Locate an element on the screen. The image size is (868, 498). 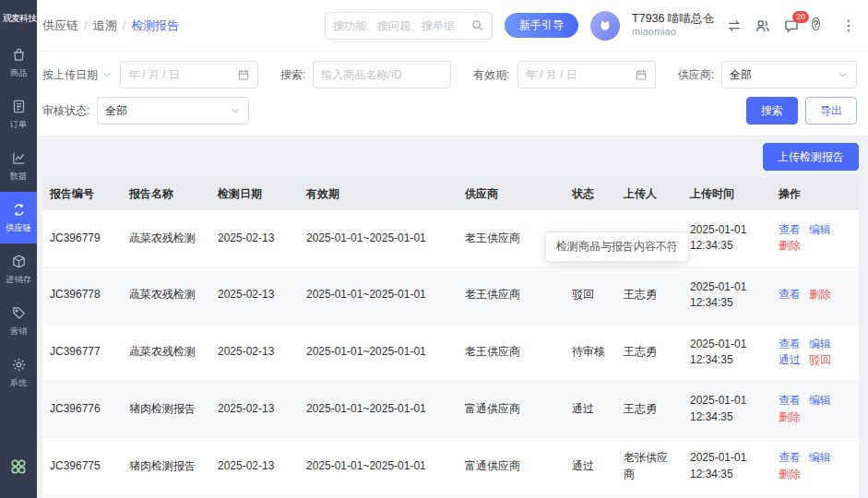
global-search-box is located at coordinates (409, 26).